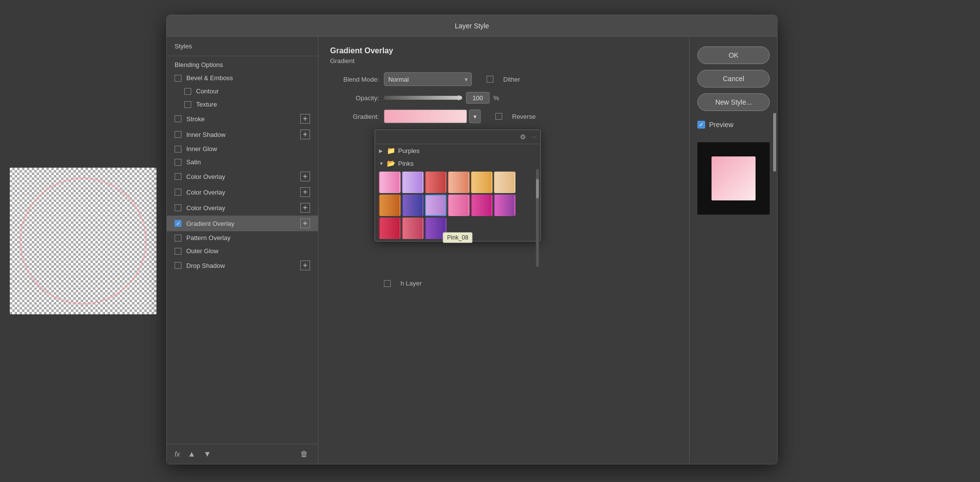  I want to click on swatch-pink03, so click(436, 182).